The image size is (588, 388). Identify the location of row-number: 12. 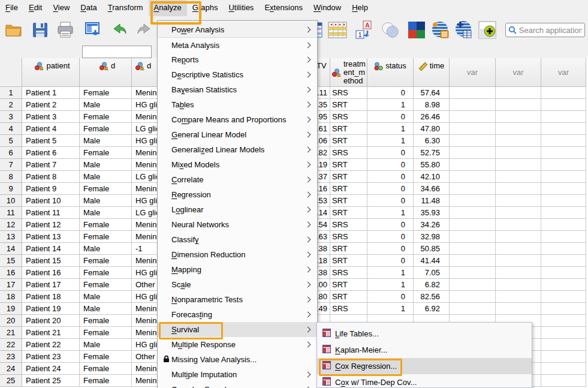
(11, 225).